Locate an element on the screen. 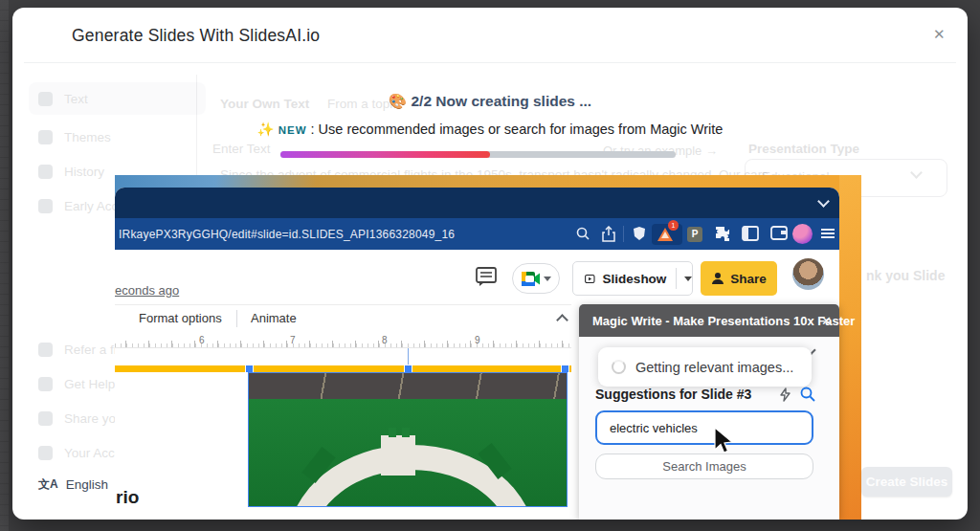  slide-accent-bar is located at coordinates (343, 369).